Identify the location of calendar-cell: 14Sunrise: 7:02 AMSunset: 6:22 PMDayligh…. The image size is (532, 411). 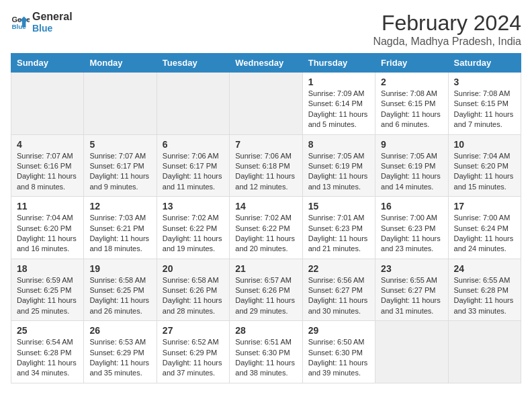
(266, 228).